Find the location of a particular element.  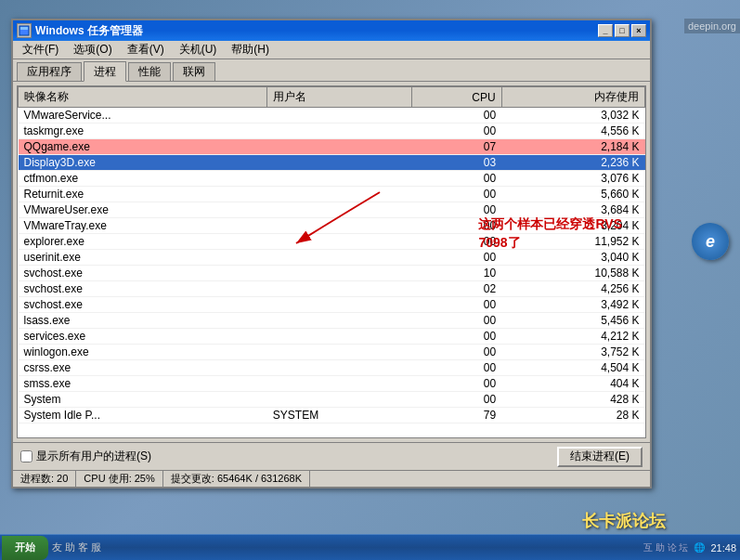

process-name: VMwareUser.exe is located at coordinates (143, 210).